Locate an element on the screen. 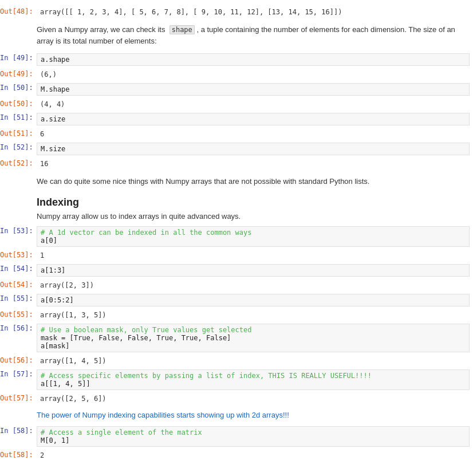 The width and height of the screenshot is (473, 476). cell-out50: Out[50]: (2, 2) is located at coordinates (236, 104).